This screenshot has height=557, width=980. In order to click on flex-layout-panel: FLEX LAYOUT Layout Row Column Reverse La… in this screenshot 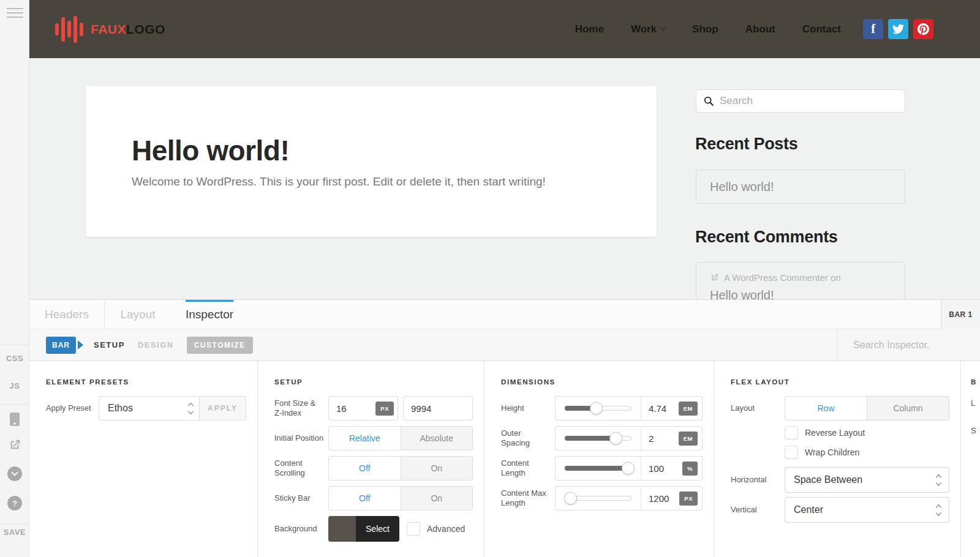, I will do `click(837, 459)`.